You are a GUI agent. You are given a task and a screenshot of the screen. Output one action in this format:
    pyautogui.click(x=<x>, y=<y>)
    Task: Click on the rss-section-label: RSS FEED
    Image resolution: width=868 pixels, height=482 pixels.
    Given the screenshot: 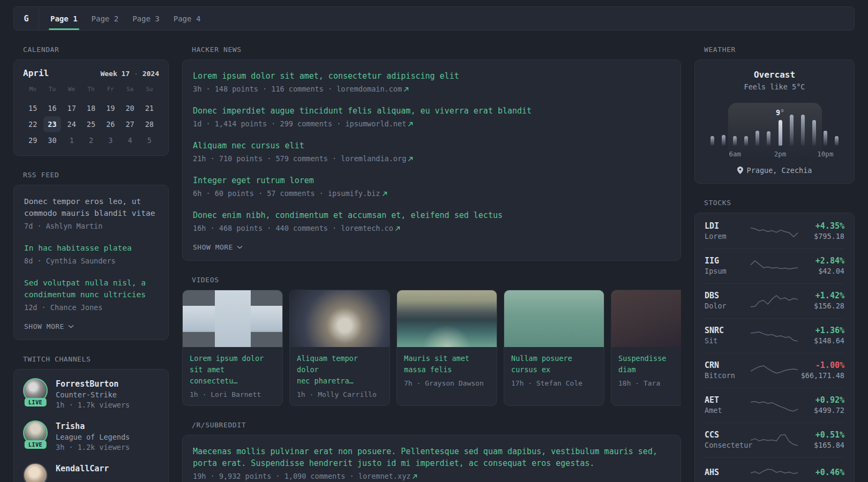 What is the action you would take?
    pyautogui.click(x=96, y=175)
    